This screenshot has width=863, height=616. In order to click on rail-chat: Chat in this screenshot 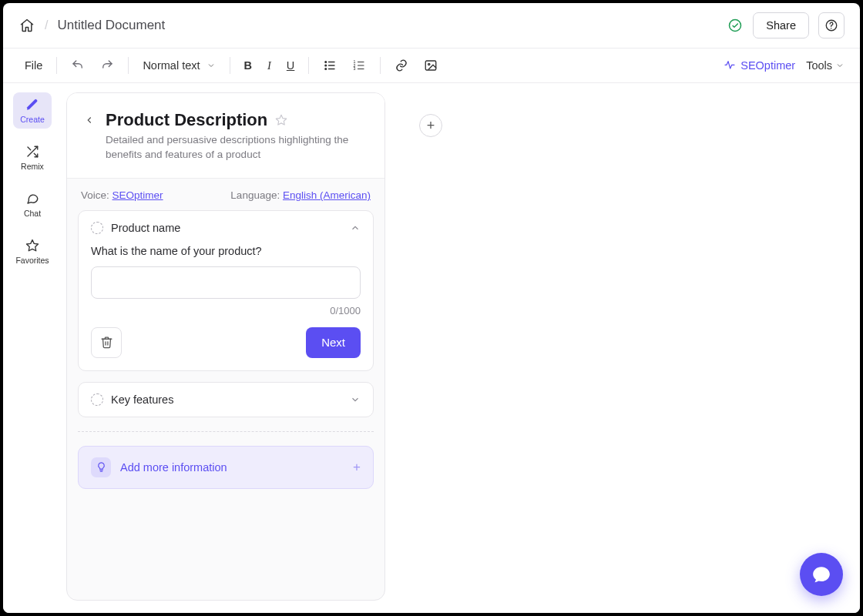, I will do `click(32, 205)`.